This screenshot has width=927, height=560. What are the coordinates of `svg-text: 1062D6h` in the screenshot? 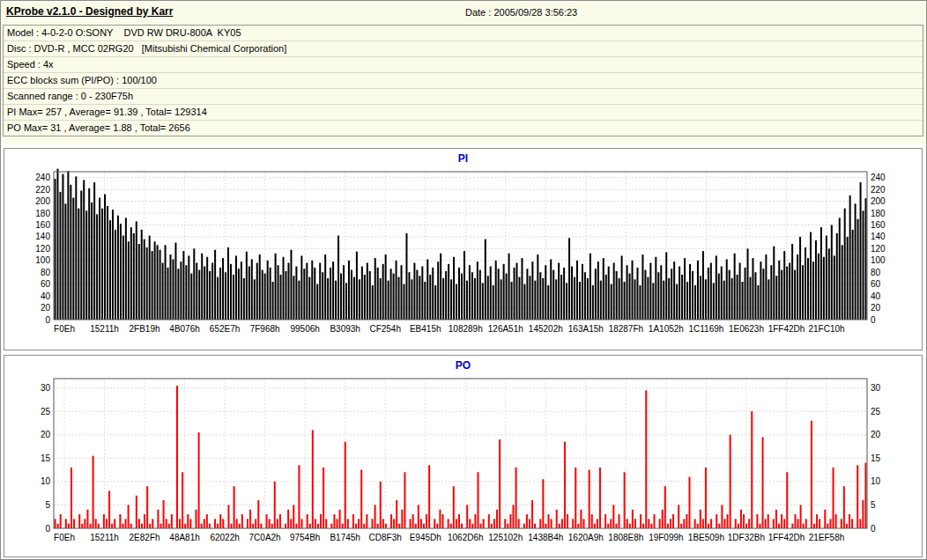 It's located at (465, 537).